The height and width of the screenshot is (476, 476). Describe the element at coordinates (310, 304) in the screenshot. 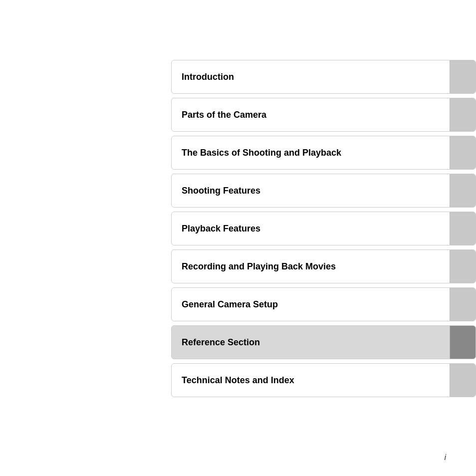

I see `toc-item-label-6: General Camera Setup` at that location.